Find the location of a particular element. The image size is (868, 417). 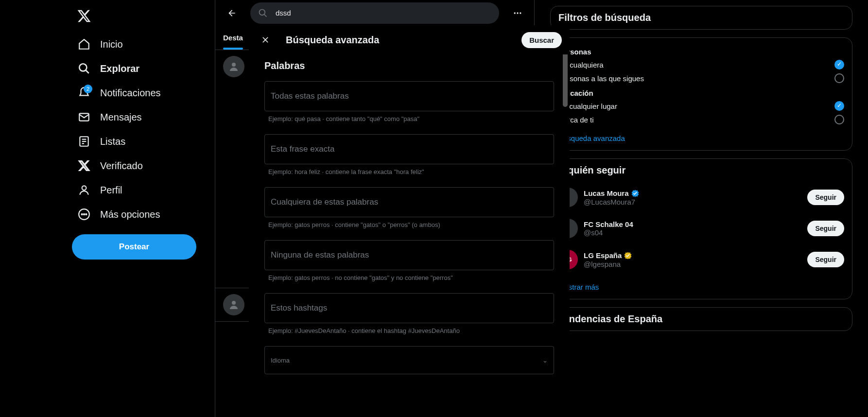

search-filters-header: Filtros de búsqueda is located at coordinates (701, 17).